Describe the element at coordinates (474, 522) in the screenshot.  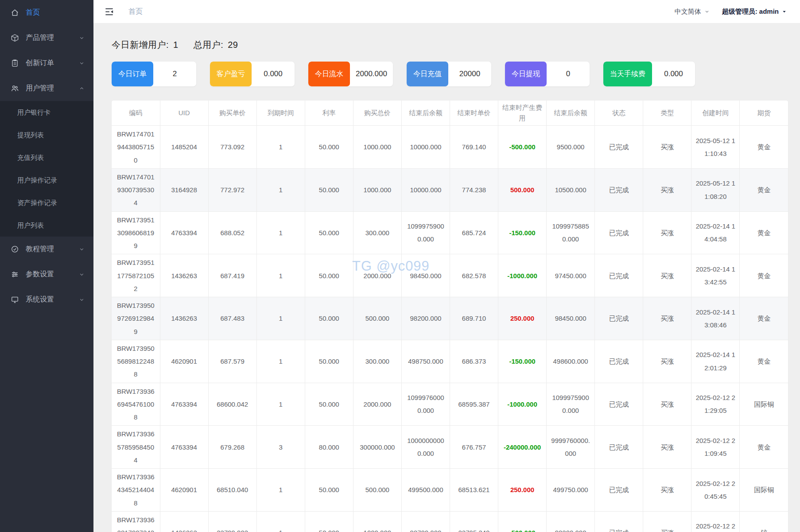
I see `cell-end-price: 23795.340` at that location.